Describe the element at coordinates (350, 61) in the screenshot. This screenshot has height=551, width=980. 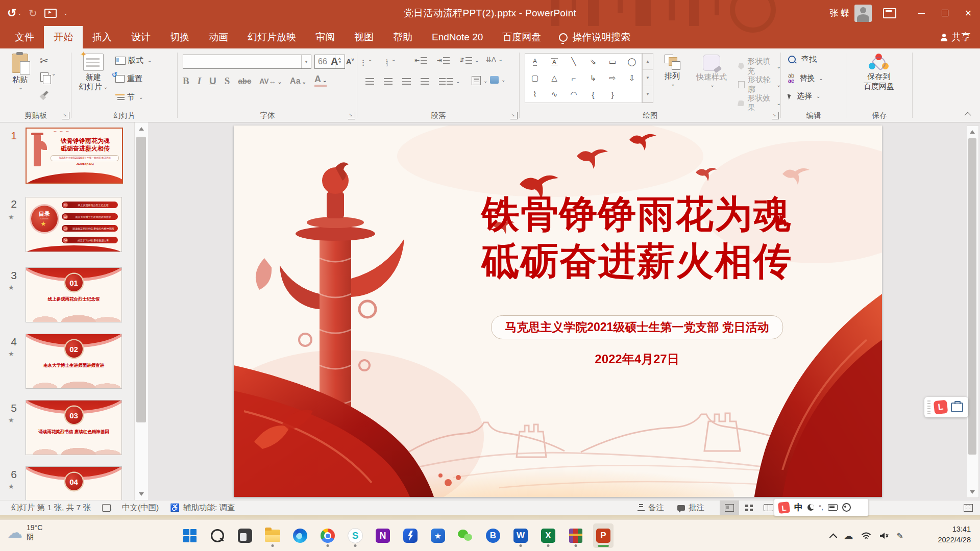
I see `decrease-font-button: A˅` at that location.